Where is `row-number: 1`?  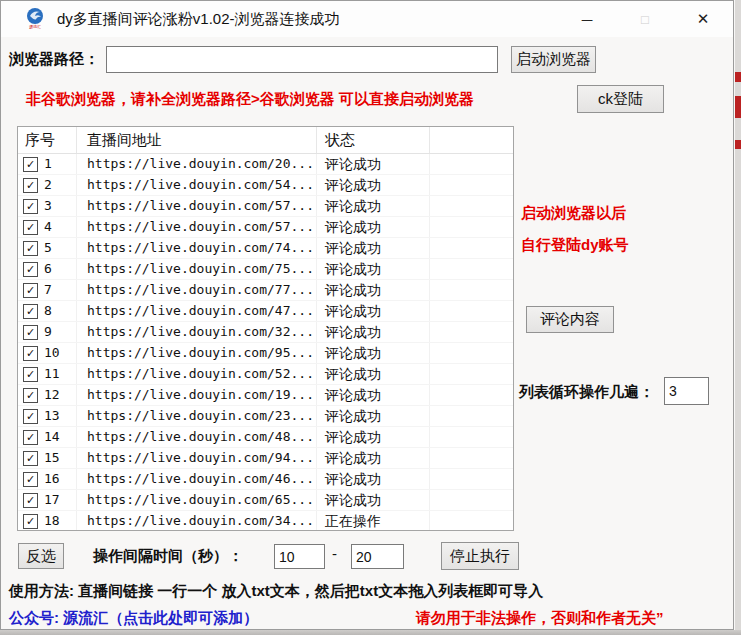
row-number: 1 is located at coordinates (48, 164).